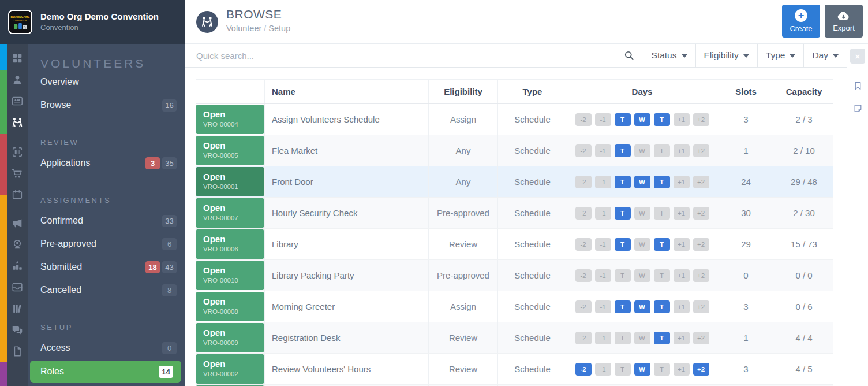 This screenshot has width=868, height=386. Describe the element at coordinates (17, 58) in the screenshot. I see `dashboard-icon` at that location.